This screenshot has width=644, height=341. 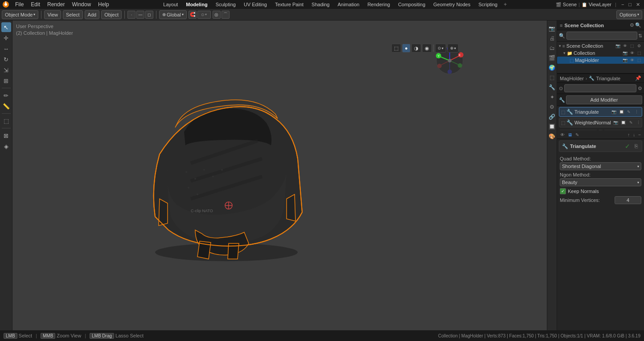 What do you see at coordinates (453, 48) in the screenshot?
I see `gizmos-btn: ⊕ ▾` at bounding box center [453, 48].